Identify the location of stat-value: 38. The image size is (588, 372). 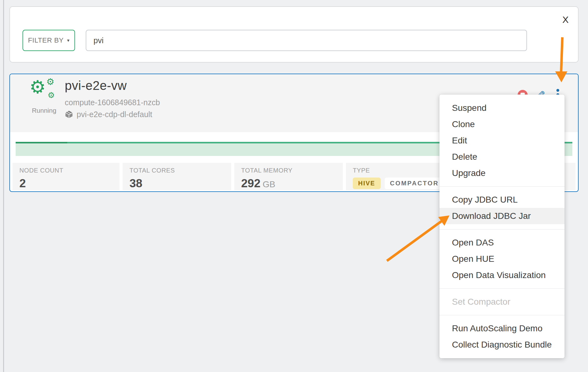
(136, 183).